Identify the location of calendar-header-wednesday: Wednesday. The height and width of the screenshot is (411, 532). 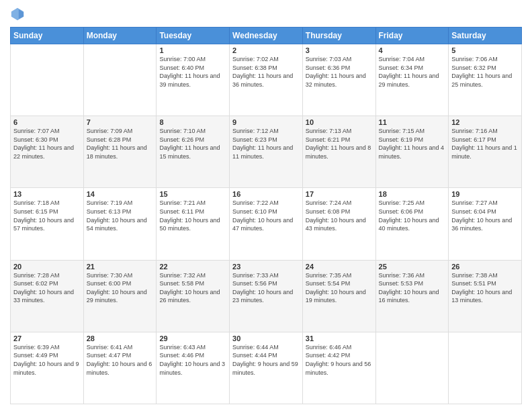
(266, 36).